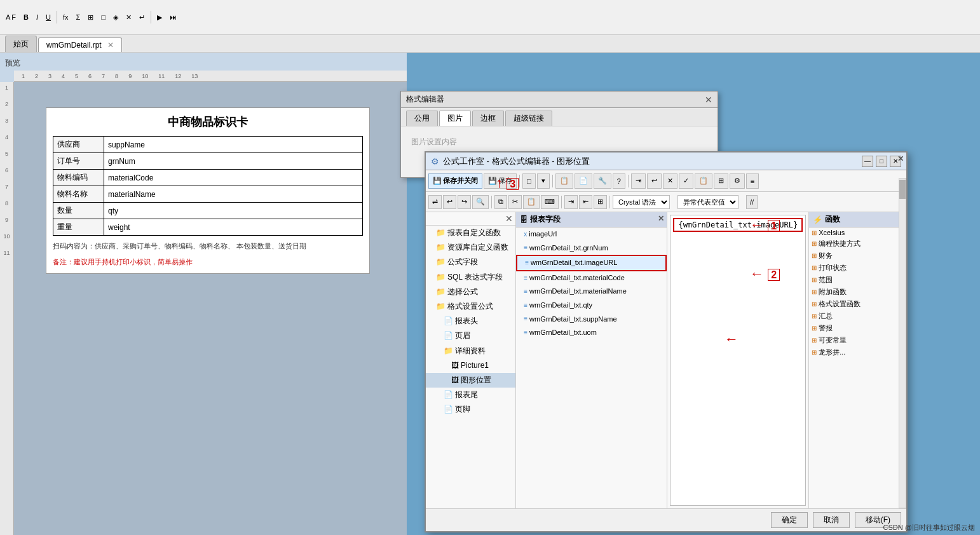 The height and width of the screenshot is (535, 980). Describe the element at coordinates (515, 202) in the screenshot. I see `cut-btn: ✂` at that location.